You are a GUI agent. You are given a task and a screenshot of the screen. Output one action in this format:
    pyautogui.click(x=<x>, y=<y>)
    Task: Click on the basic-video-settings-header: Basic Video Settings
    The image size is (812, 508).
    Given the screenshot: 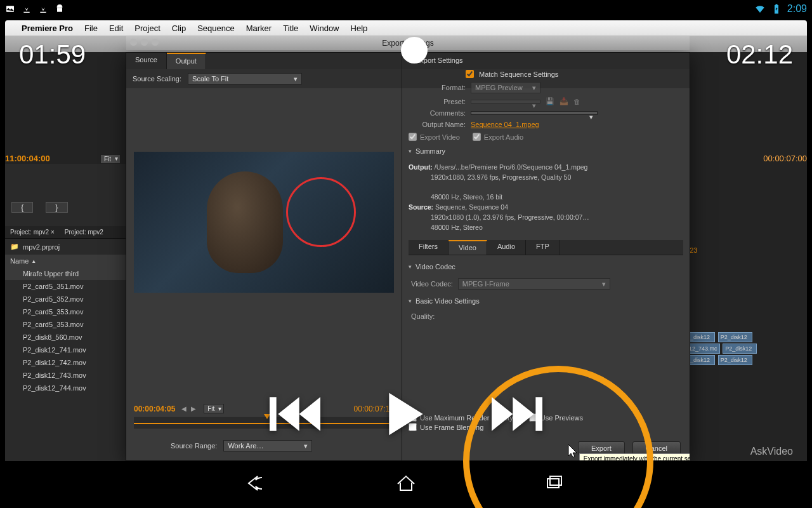 What is the action you would take?
    pyautogui.click(x=546, y=301)
    